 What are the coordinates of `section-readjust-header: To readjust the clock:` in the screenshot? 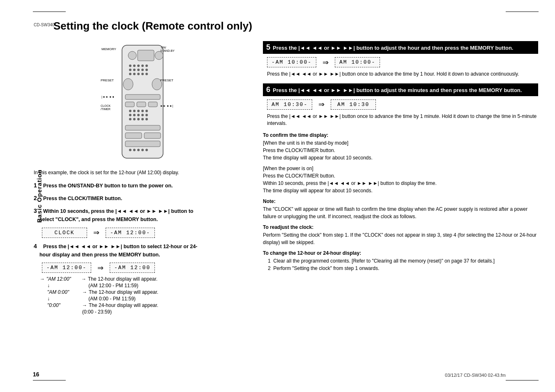 It's located at (401, 227).